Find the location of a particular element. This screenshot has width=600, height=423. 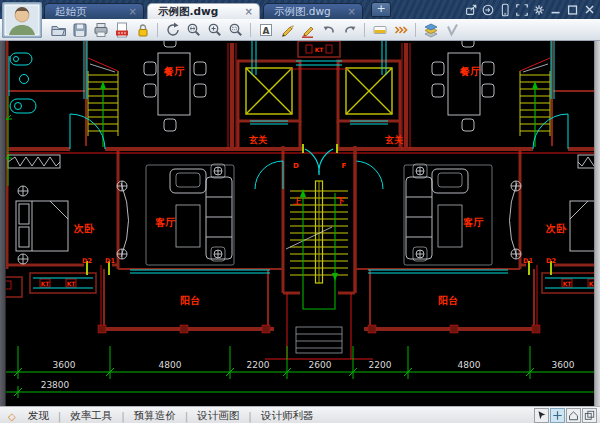

zoom-window-button is located at coordinates (236, 30).